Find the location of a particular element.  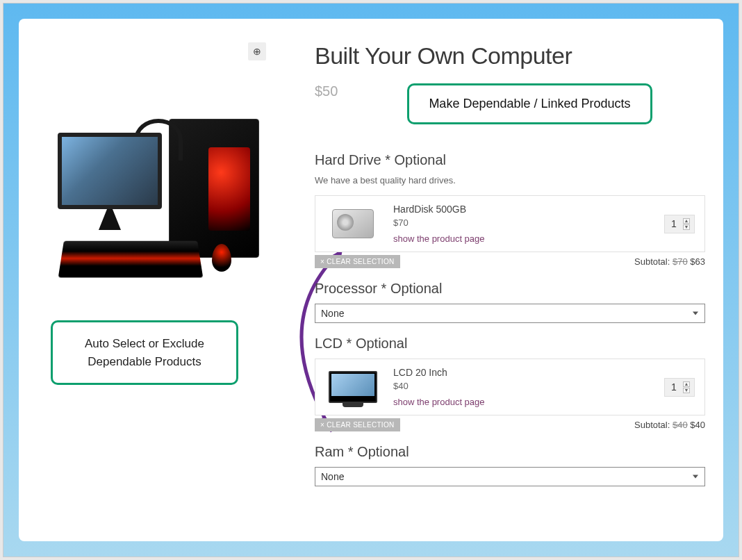

callout-dependable: Make Dependable / Linked Products is located at coordinates (529, 104).